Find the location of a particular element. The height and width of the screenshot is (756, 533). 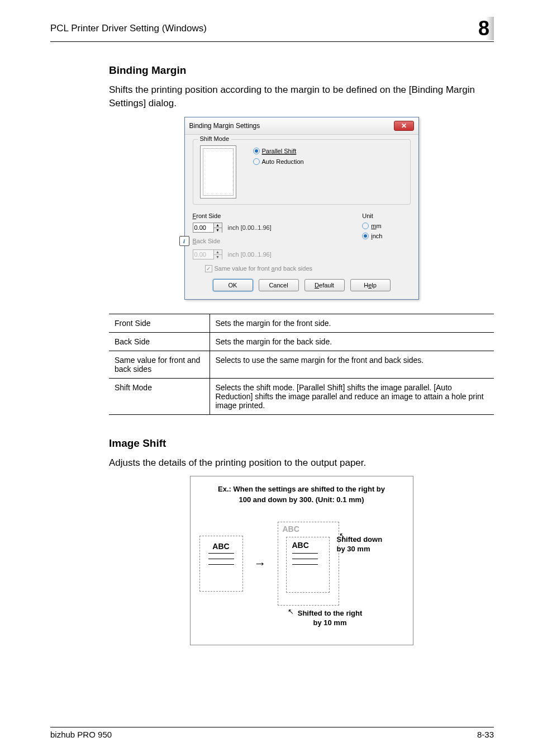

same-value-checkbox: ✓ Same value for front and back sides is located at coordinates (308, 268).